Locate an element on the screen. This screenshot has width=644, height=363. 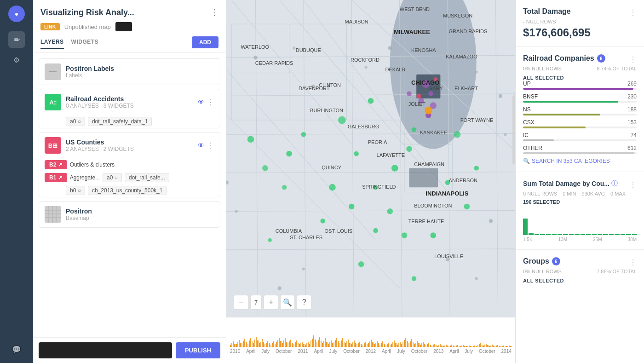
bar-fill-ns is located at coordinates (562, 115).